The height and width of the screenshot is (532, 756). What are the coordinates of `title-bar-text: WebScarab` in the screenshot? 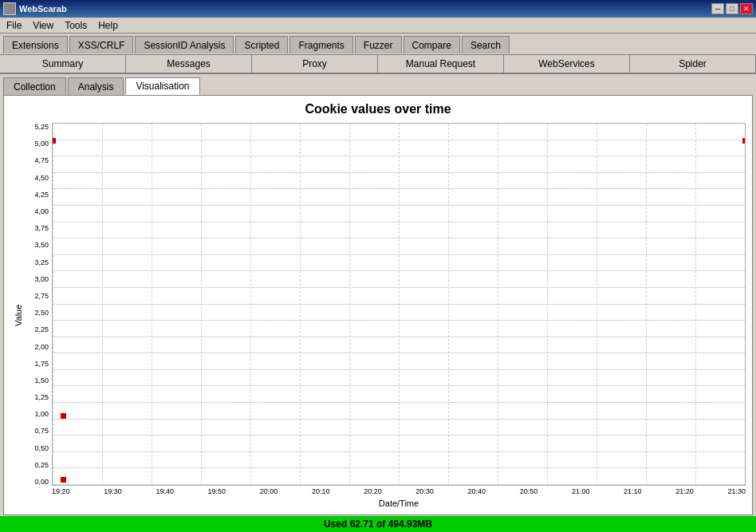 It's located at (43, 9).